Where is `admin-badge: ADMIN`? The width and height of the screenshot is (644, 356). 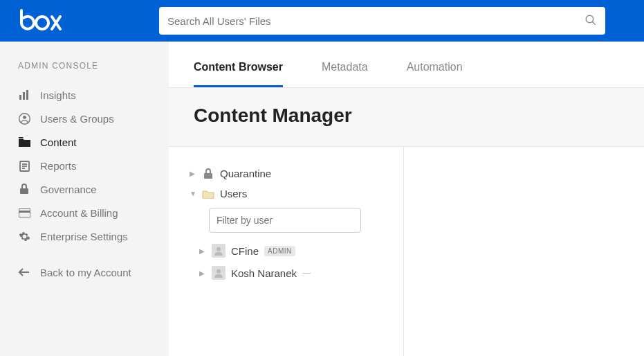
admin-badge: ADMIN is located at coordinates (279, 251).